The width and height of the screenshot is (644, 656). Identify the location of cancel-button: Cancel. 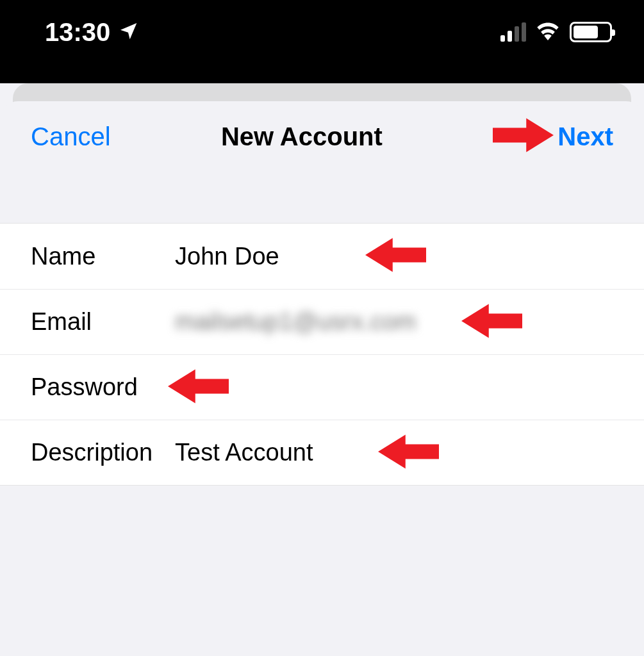
(70, 137).